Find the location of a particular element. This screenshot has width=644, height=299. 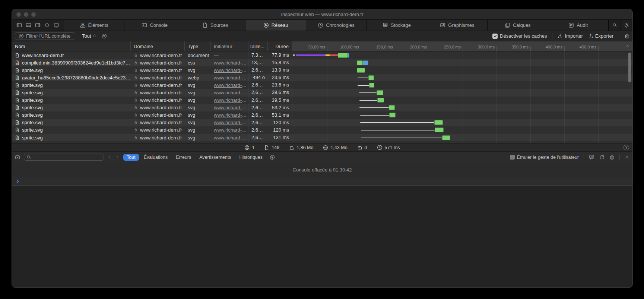

vertical-scrollbar is located at coordinates (629, 67).